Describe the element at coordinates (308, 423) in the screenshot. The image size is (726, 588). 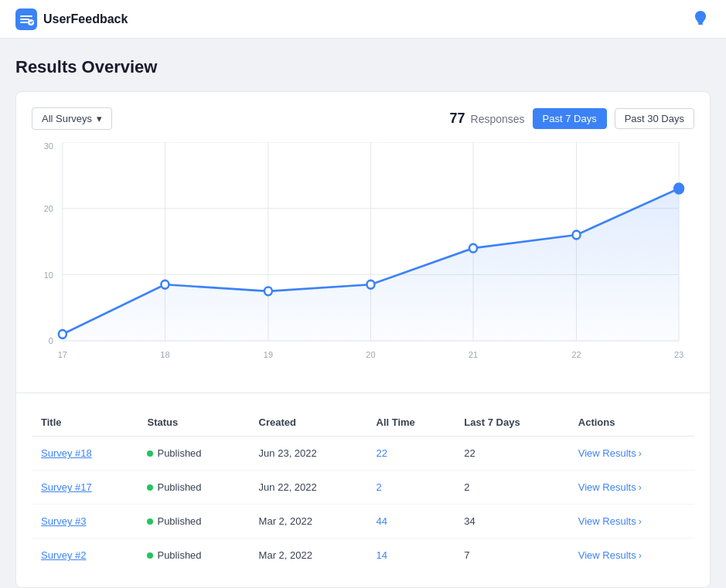
I see `col-created: Created` at that location.